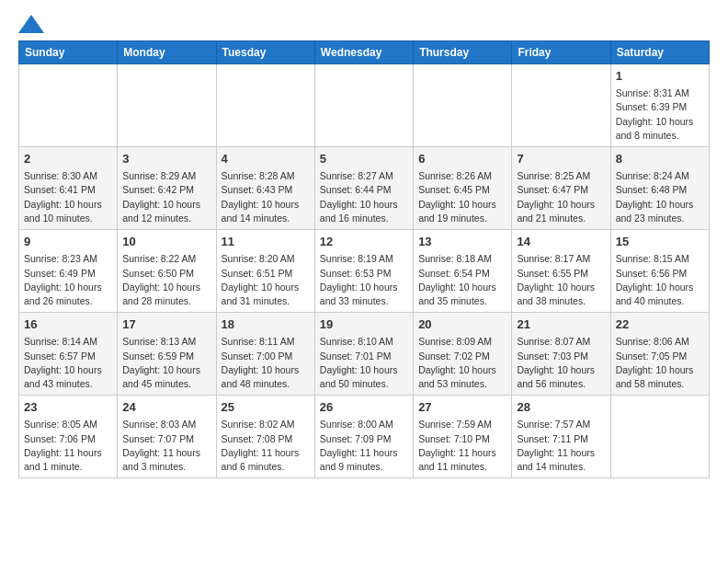 The image size is (728, 563). What do you see at coordinates (561, 362) in the screenshot?
I see `day-info: Sunrise: 8:07 AM Sunset: 7:03 PM Dayligh…` at bounding box center [561, 362].